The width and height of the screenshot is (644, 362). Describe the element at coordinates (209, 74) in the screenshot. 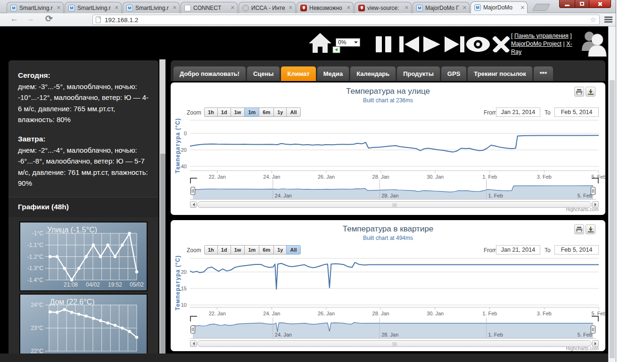

I see `app-tab-добро-пожаловать-: Добро пожаловать!` at that location.